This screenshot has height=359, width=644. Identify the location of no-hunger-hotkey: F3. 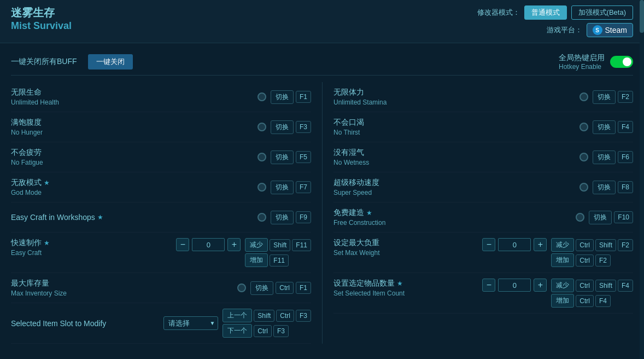
(303, 127).